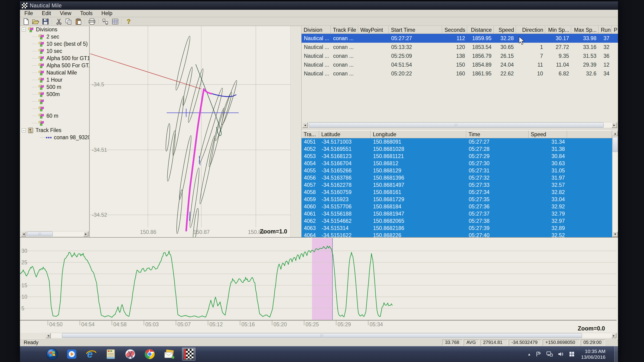  Describe the element at coordinates (150, 354) in the screenshot. I see `taskbar-chrome` at that location.